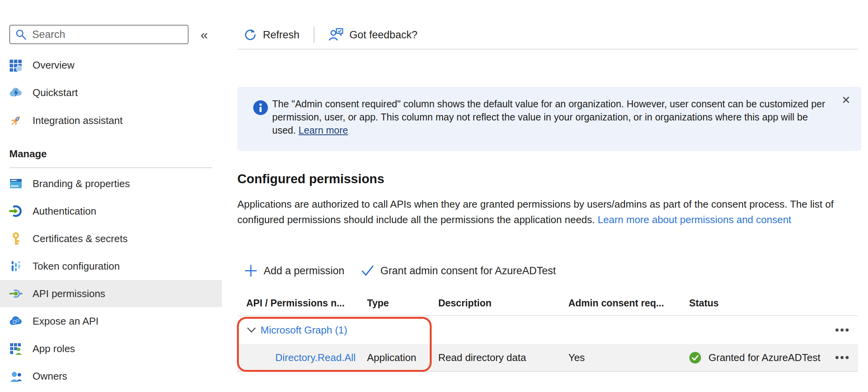  Describe the element at coordinates (111, 93) in the screenshot. I see `sidebar-item-quickstart: Quickstart` at that location.